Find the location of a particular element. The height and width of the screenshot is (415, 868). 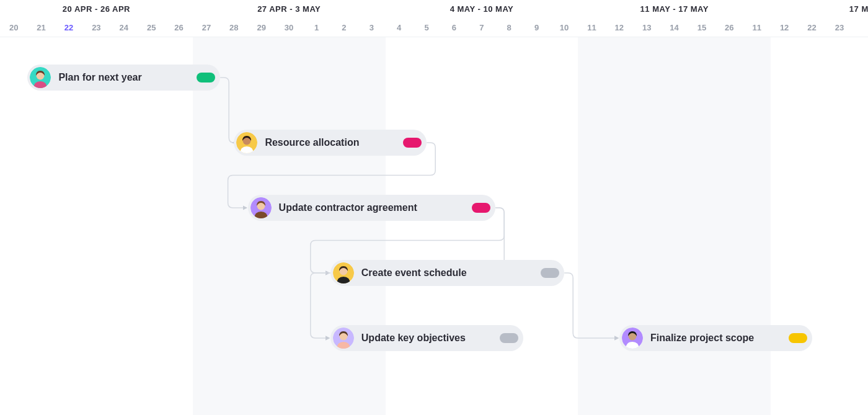

task-label: Finalize project scope is located at coordinates (717, 338).